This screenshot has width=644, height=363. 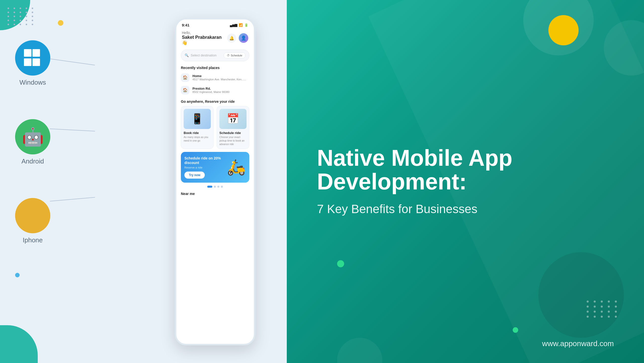 What do you see at coordinates (201, 55) in the screenshot?
I see `search-input-area: 🔍 Select destination` at bounding box center [201, 55].